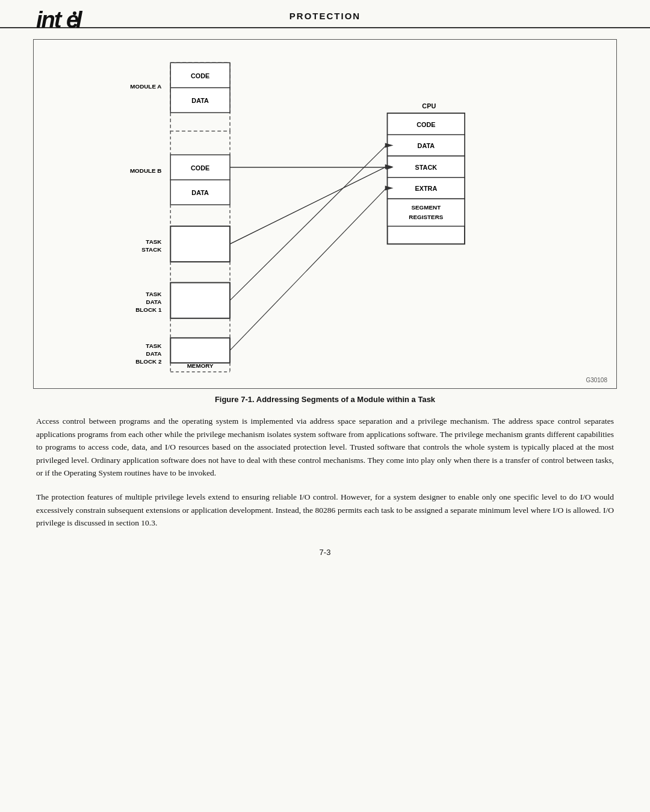  What do you see at coordinates (325, 400) in the screenshot?
I see `figure-caption: Figure 7-1. Addressing Segments of a Mod…` at bounding box center [325, 400].